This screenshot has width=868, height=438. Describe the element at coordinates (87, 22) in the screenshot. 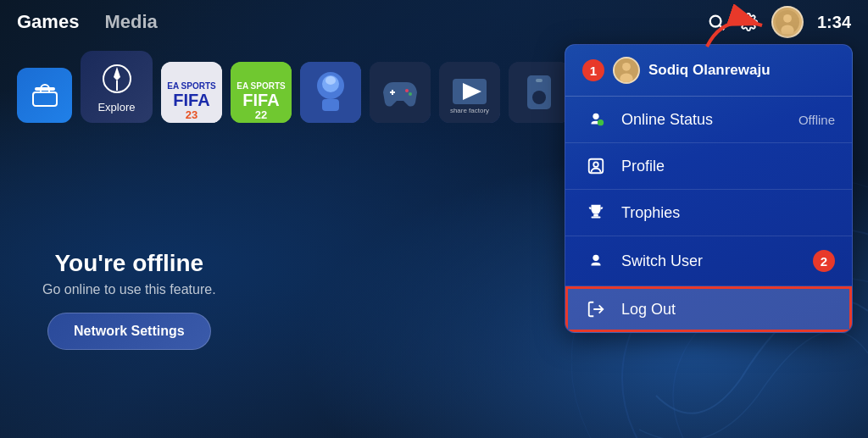

I see `nav-links: Games Media` at that location.